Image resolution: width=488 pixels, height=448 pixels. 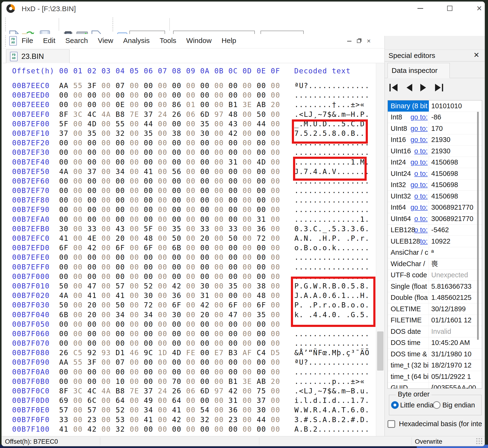 What do you see at coordinates (149, 296) in the screenshot?
I see `hex-byte: 30` at bounding box center [149, 296].